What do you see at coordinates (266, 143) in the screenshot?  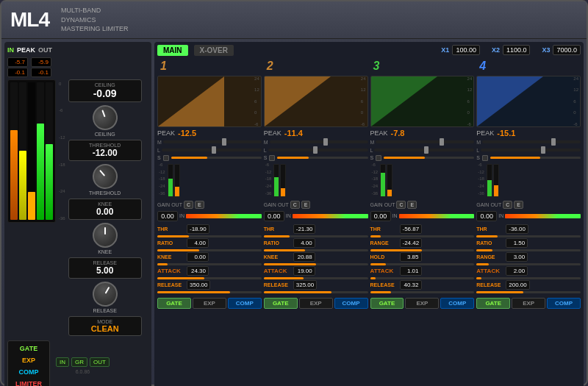 I see `band-2-m-label: M` at bounding box center [266, 143].